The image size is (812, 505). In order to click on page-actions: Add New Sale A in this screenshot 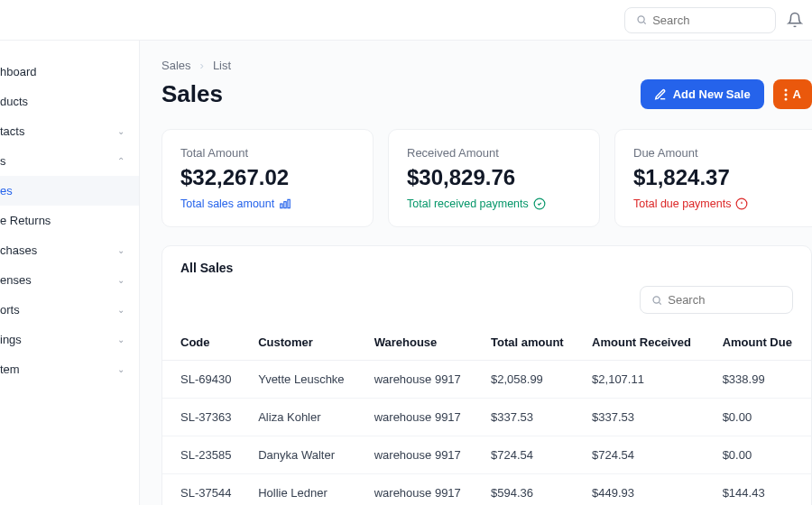, I will do `click(726, 94)`.